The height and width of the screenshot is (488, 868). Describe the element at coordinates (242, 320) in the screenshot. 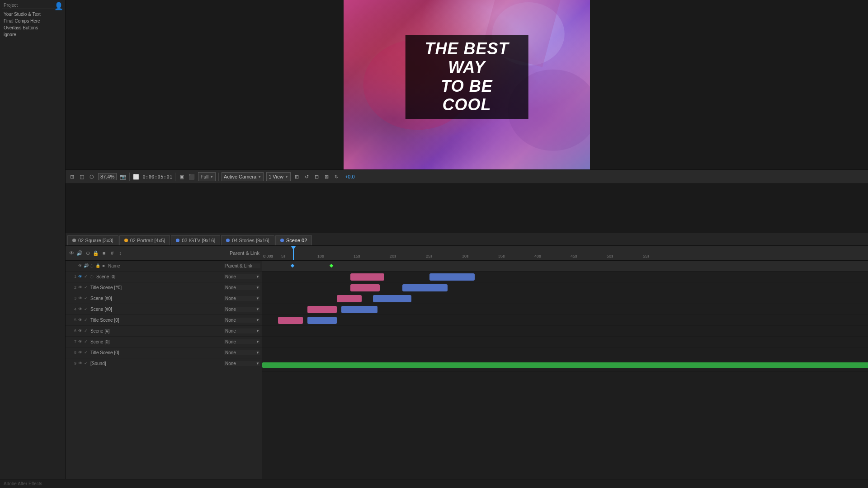

I see `parent-select-5: None ▼` at that location.